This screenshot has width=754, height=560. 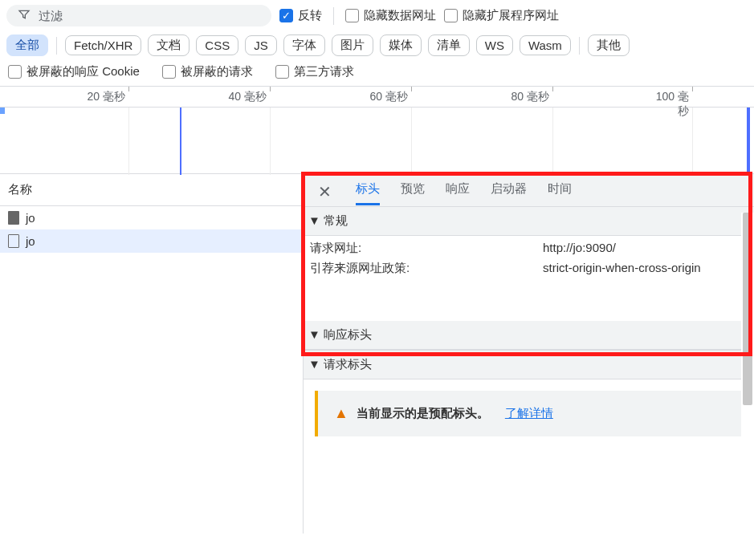 I want to click on type-tab-img: 图片, so click(x=353, y=45).